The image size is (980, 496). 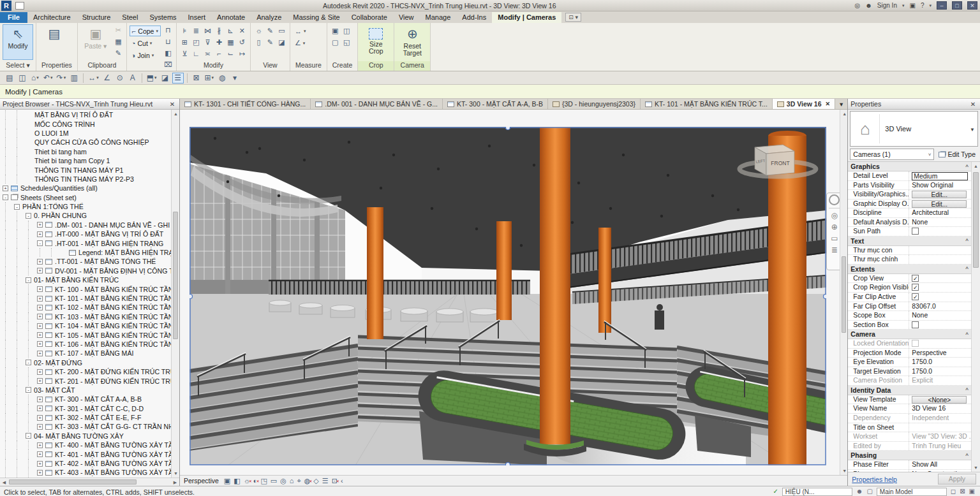 I want to click on filter-combo-dropdown-icon: ˅, so click(x=930, y=154).